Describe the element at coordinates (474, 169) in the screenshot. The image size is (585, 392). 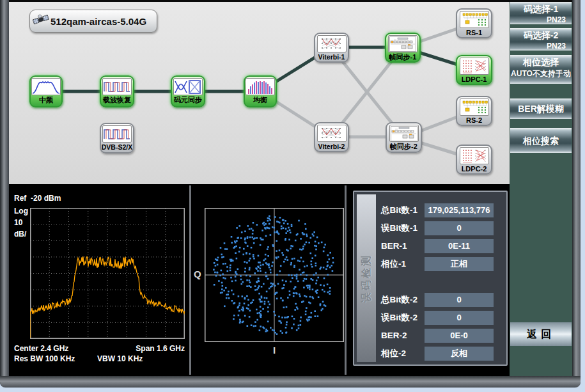
I see `node-label: LDPC-2` at that location.